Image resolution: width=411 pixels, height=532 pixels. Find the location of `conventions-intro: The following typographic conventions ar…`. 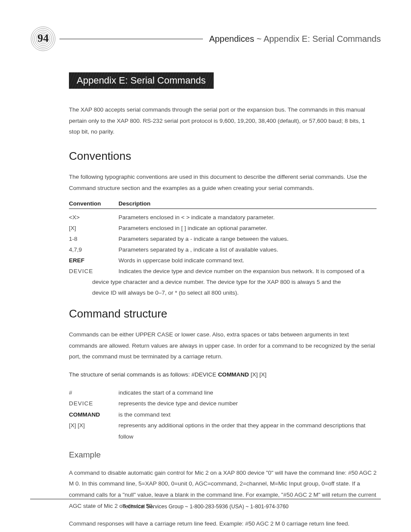

conventions-intro: The following typographic conventions ar… is located at coordinates (223, 183).